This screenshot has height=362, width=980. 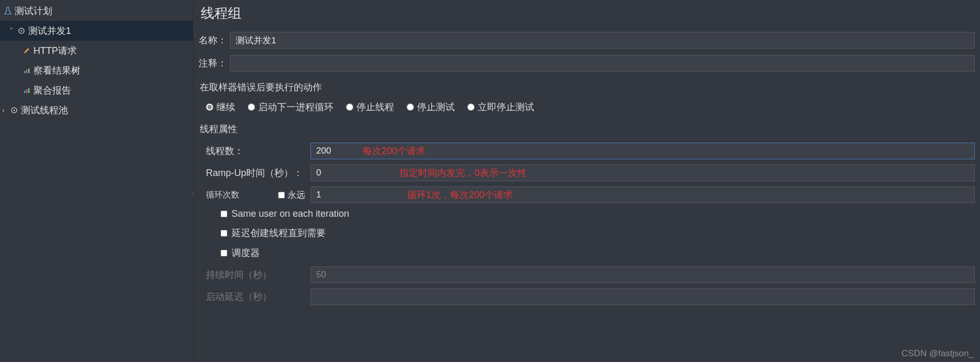 What do you see at coordinates (96, 71) in the screenshot?
I see `tree-item-view-results-tree: 察看结果树` at bounding box center [96, 71].